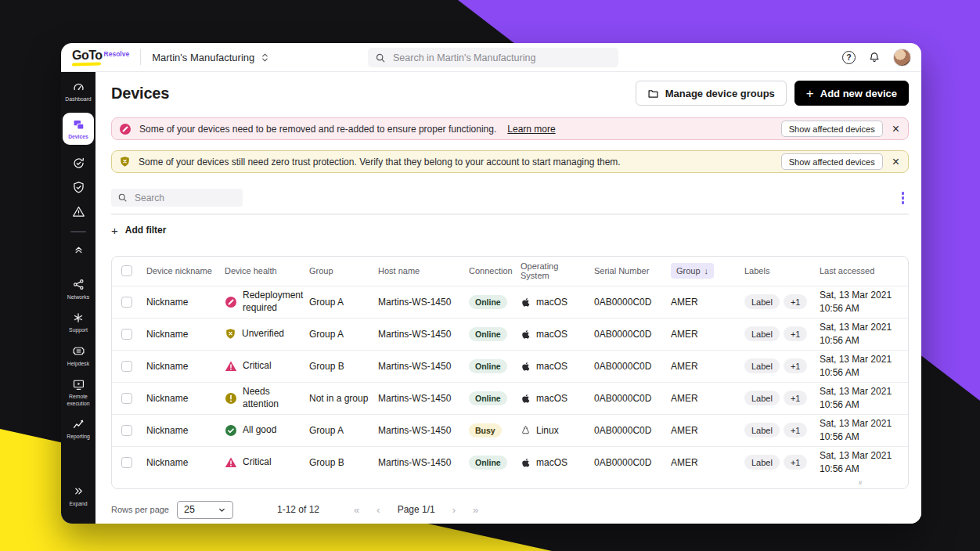 This screenshot has width=980, height=551. What do you see at coordinates (708, 271) in the screenshot?
I see `column-header-sorted: Group ↓` at bounding box center [708, 271].